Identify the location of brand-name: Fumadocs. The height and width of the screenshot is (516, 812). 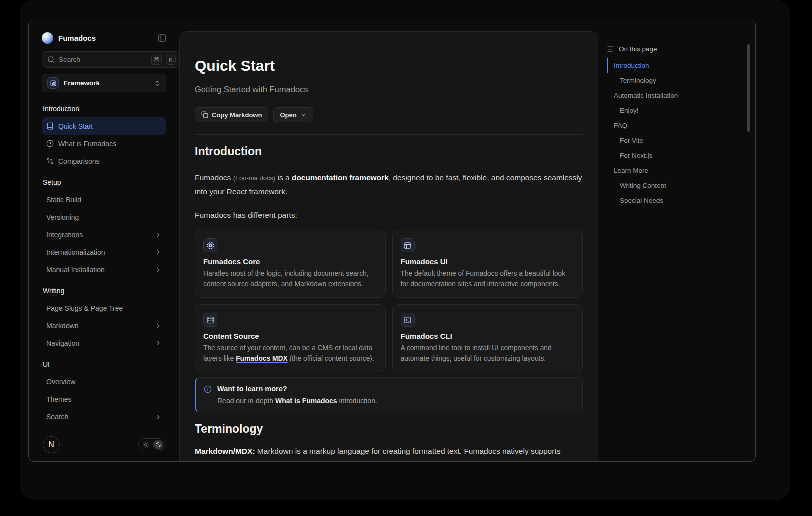
(77, 38).